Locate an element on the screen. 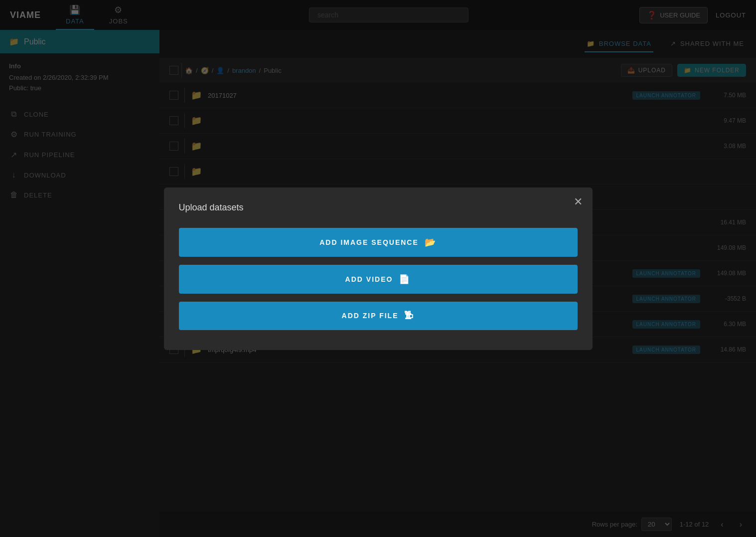 This screenshot has width=756, height=537. modal-close-button: ✕ is located at coordinates (578, 202).